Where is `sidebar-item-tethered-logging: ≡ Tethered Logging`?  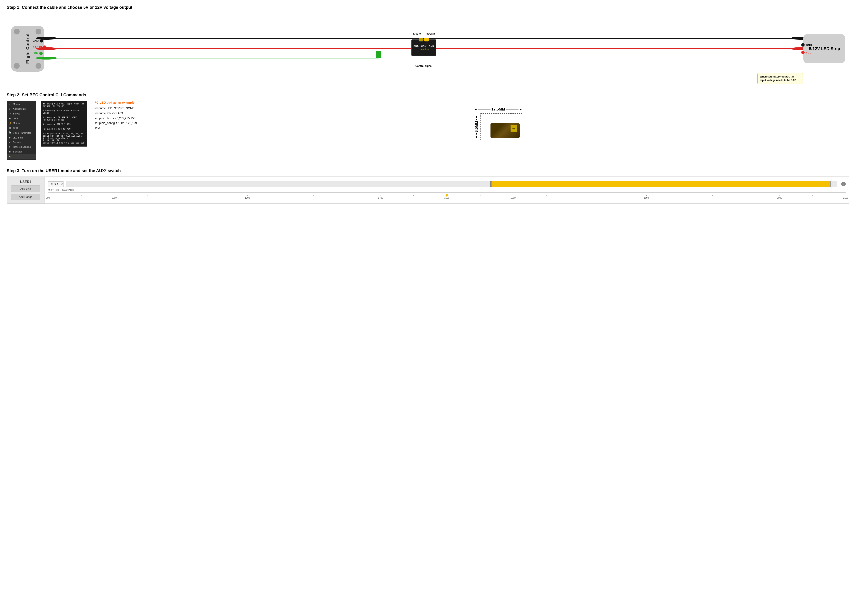 sidebar-item-tethered-logging: ≡ Tethered Logging is located at coordinates (21, 147).